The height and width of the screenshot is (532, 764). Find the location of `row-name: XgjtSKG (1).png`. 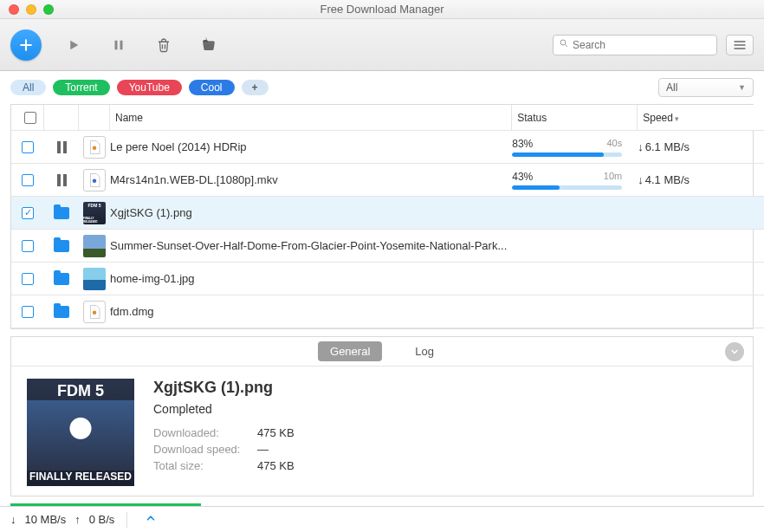

row-name: XgjtSKG (1).png is located at coordinates (311, 213).